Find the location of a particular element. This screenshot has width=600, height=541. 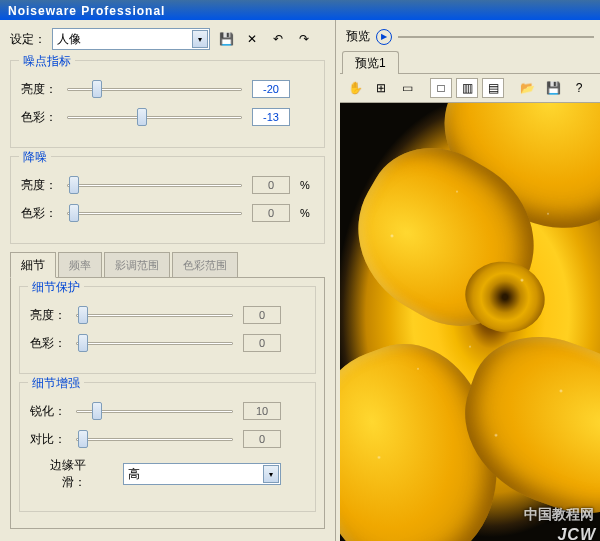

watermark-logo: JCW is located at coordinates (576, 534).